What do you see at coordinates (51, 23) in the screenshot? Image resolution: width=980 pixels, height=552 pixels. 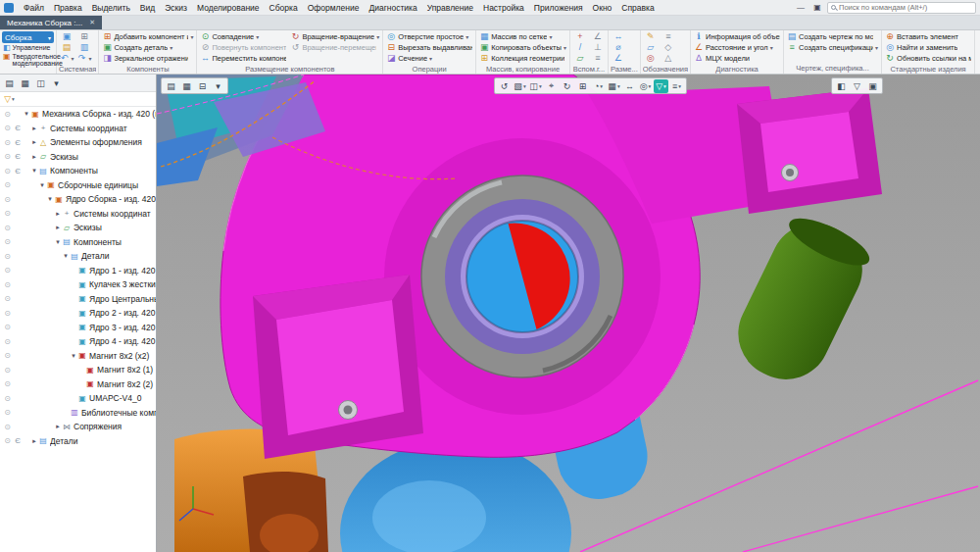 I see `document-tab: Механика Сборка :... ✕` at bounding box center [51, 23].